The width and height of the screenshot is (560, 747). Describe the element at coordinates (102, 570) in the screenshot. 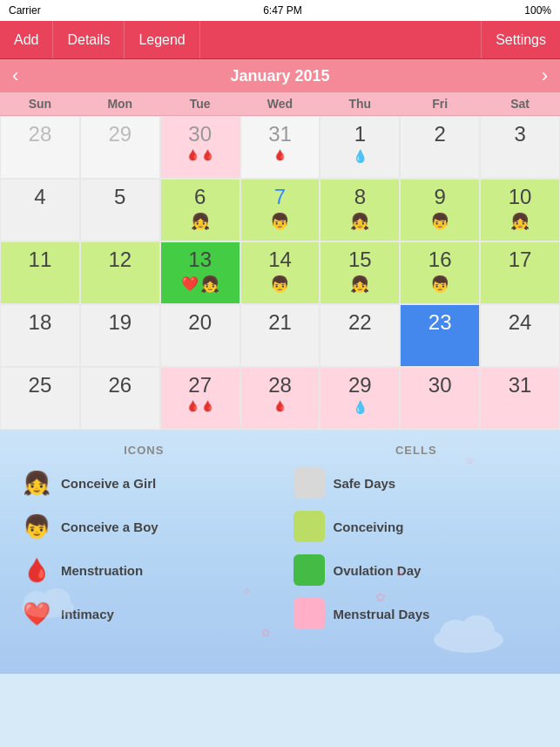

I see `menstruation-label: Menstruation` at that location.